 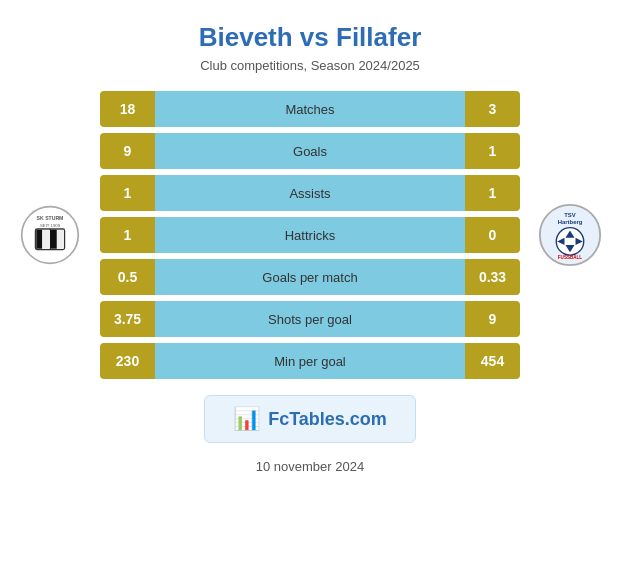 I want to click on logo-right: TSV Hartberg FUSSBALL, so click(x=570, y=235).